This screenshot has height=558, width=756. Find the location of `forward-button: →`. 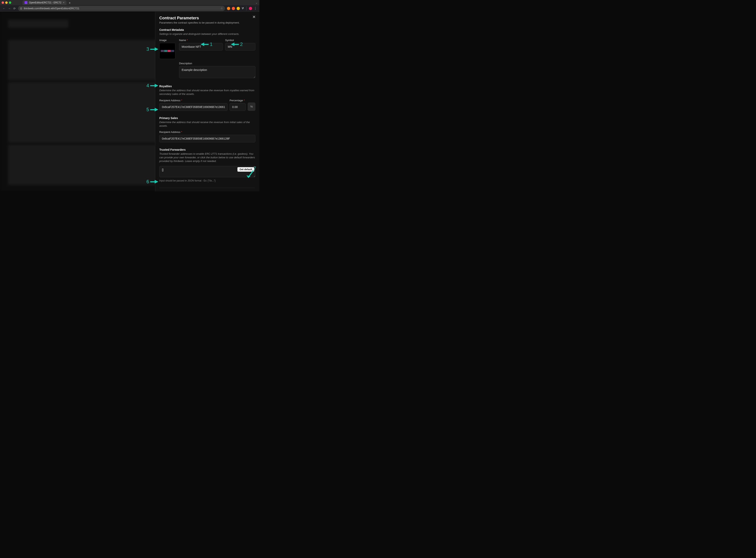

forward-button: → is located at coordinates (9, 8).